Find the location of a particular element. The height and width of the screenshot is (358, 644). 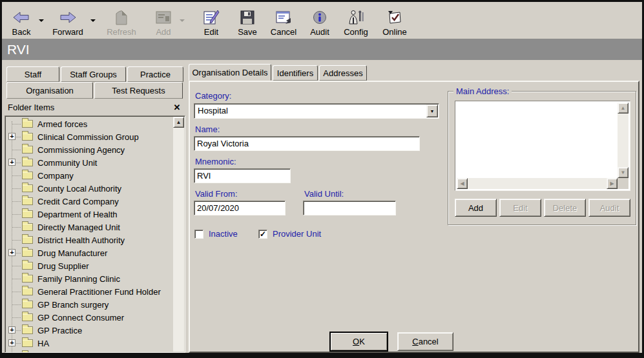

forward-button: Forward is located at coordinates (68, 21).